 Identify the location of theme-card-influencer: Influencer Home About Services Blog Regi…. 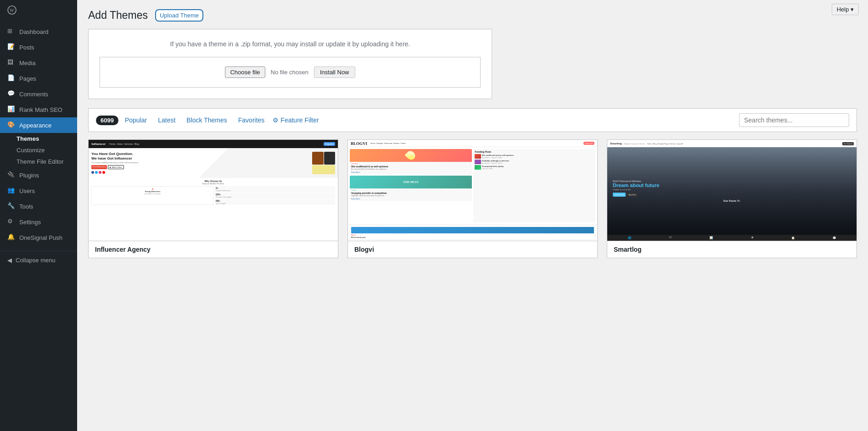
(213, 199).